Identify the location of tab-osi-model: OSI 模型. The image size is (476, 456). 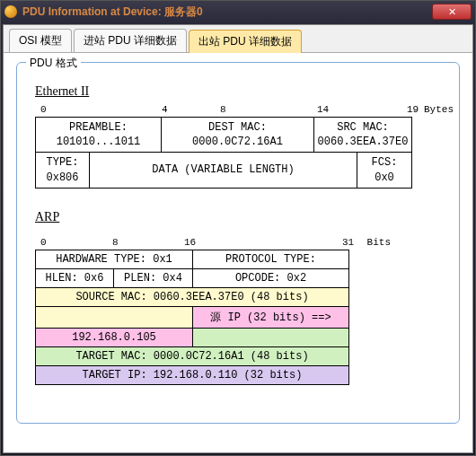
(40, 40).